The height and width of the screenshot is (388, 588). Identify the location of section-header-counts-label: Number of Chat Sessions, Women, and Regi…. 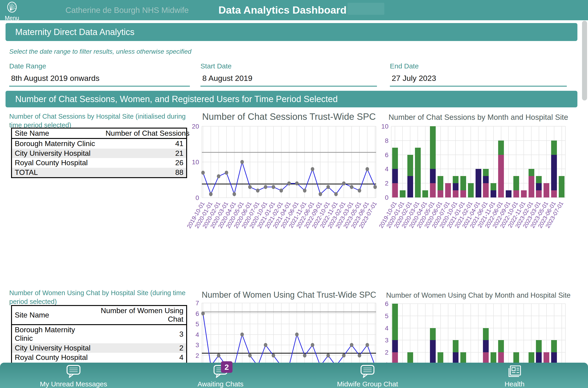
(292, 99).